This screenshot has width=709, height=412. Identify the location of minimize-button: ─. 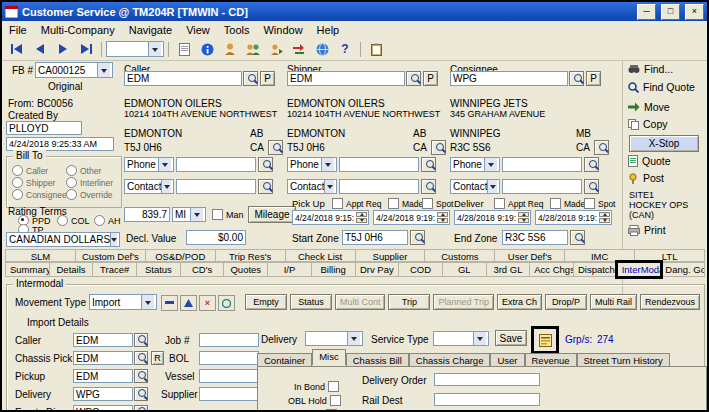
(646, 12).